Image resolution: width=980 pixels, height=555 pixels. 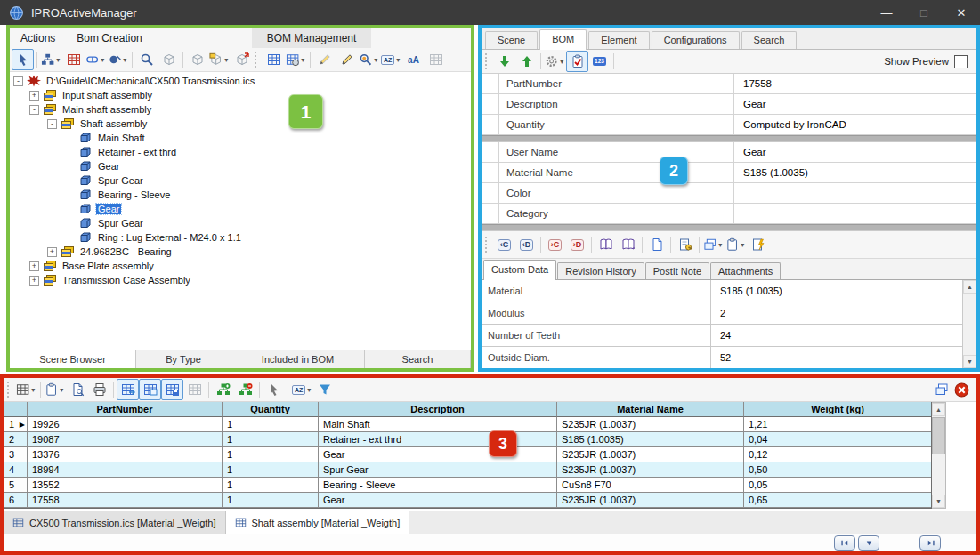 I want to click on tab-attachments: Attachments, so click(x=746, y=270).